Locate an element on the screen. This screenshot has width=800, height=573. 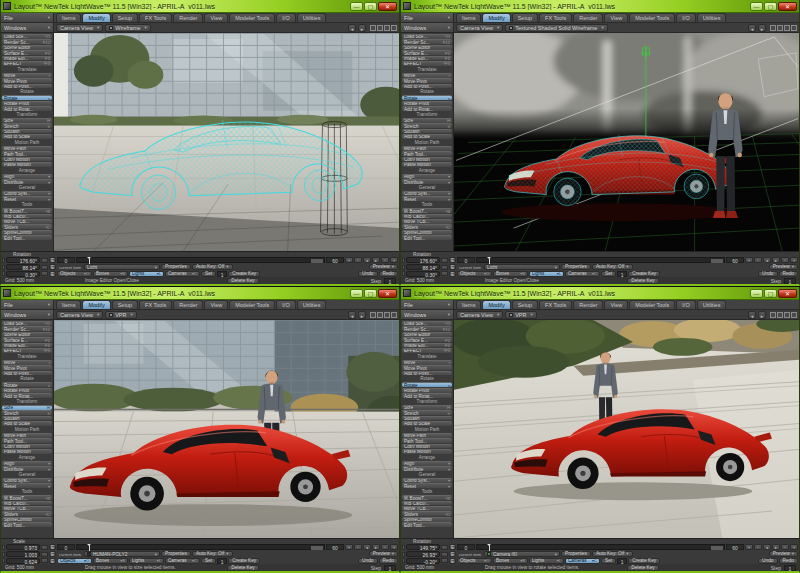
sidebar-item-ikb-calcul: IKB Calcul... is located at coordinates (427, 504).